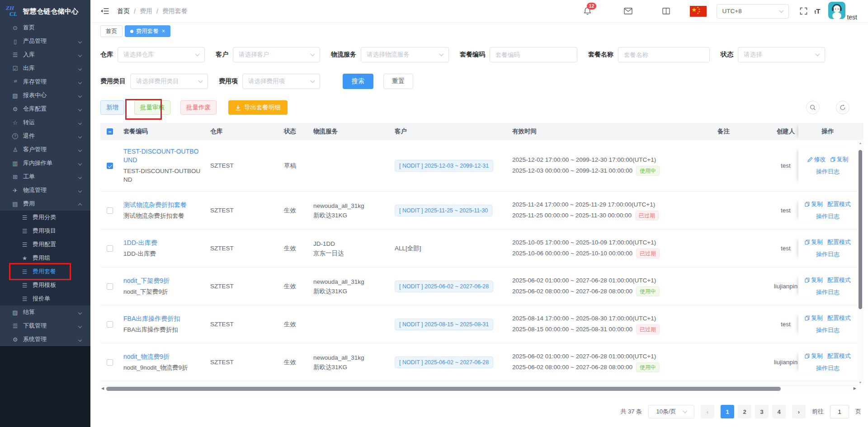  Describe the element at coordinates (281, 81) in the screenshot. I see `fee-item-select: 请选择费用项` at that location.